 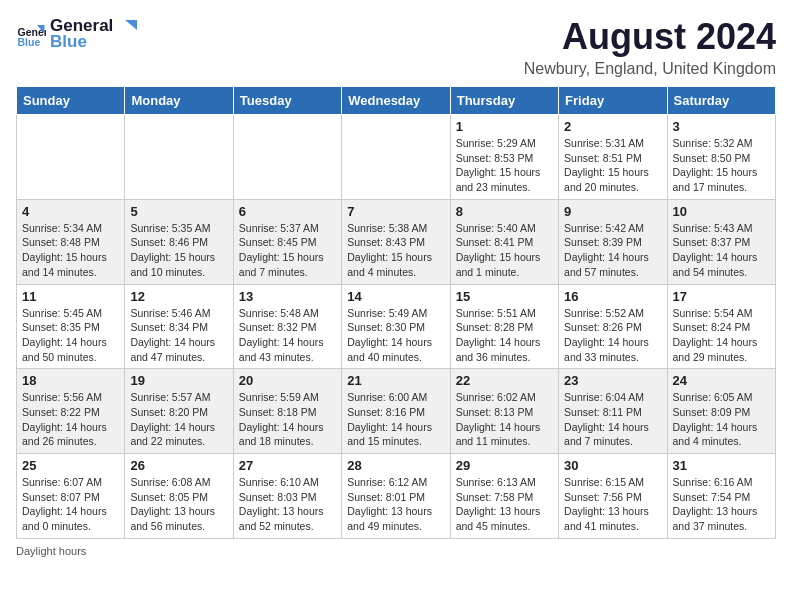 I want to click on day-info: Sunrise: 6:08 AMSunset: 8:05 PMDaylight:…, so click(x=178, y=504).